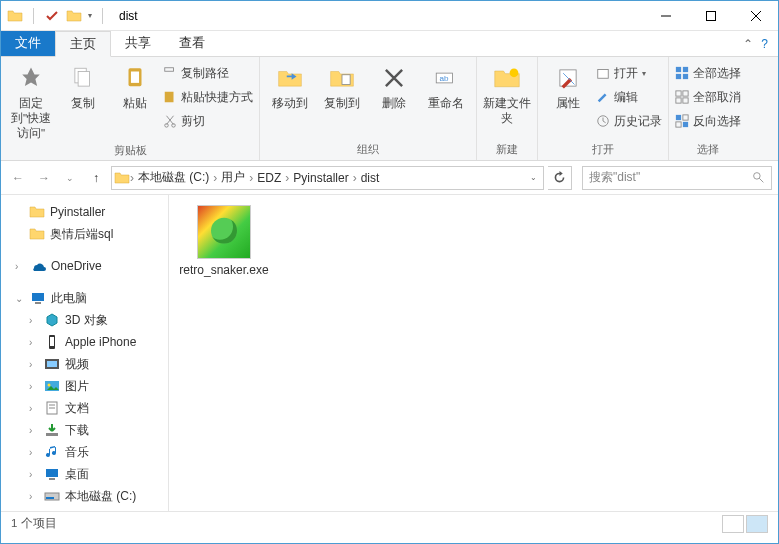 Image resolution: width=779 pixels, height=544 pixels. I want to click on tree-item-desktop: ›桌面, so click(84, 474).